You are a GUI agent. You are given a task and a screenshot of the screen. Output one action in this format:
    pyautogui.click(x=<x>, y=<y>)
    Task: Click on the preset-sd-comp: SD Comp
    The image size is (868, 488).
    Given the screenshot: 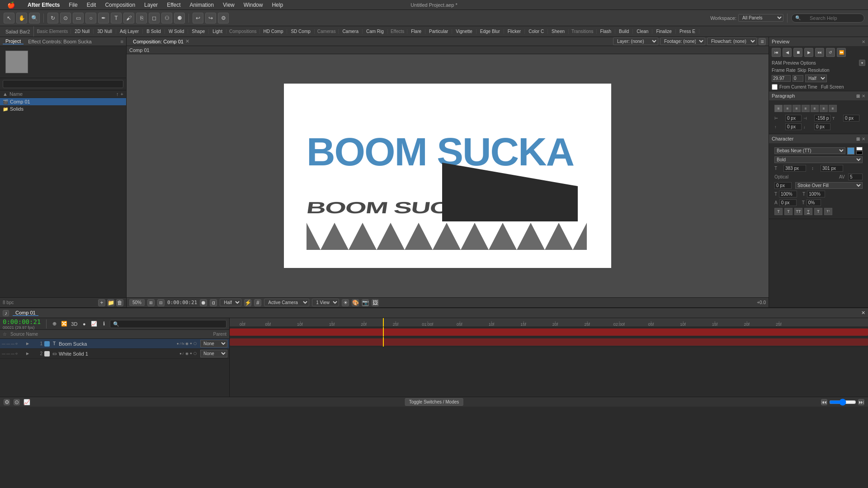 What is the action you would take?
    pyautogui.click(x=301, y=32)
    